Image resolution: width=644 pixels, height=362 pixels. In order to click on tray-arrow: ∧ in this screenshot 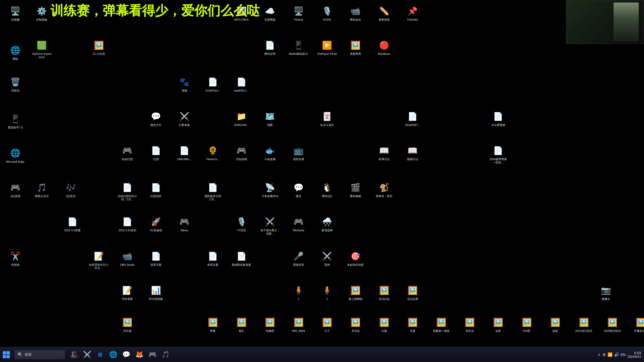, I will do `click(599, 354)`.